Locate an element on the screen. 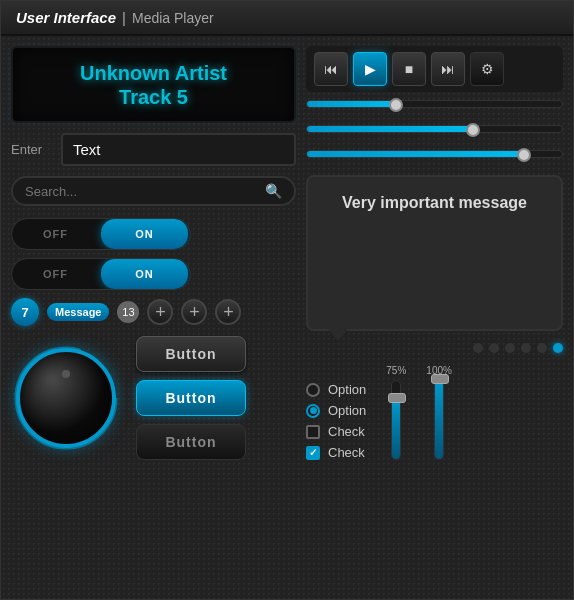 The image size is (574, 600). slider-1-track is located at coordinates (434, 104).